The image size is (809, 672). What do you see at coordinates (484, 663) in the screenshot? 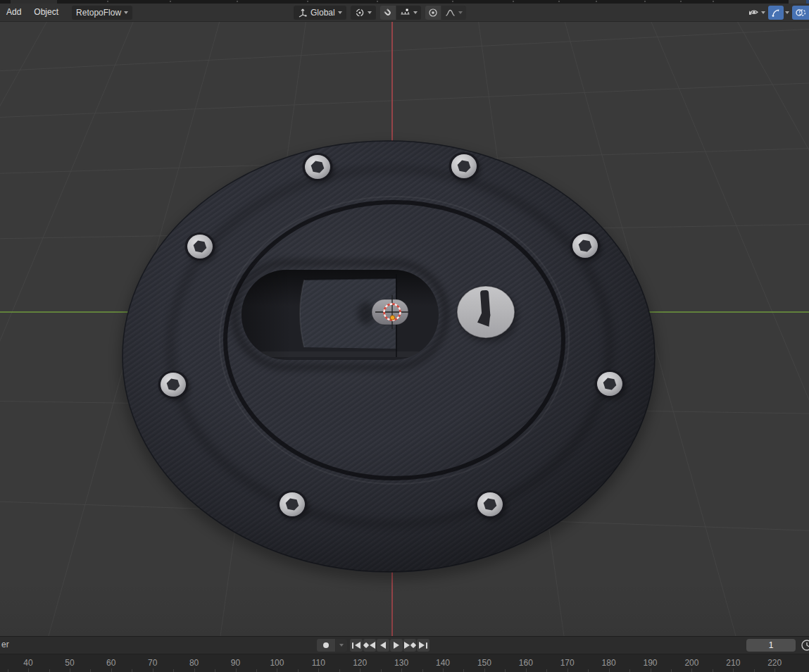
I see `ruler-frame-label: 150` at bounding box center [484, 663].